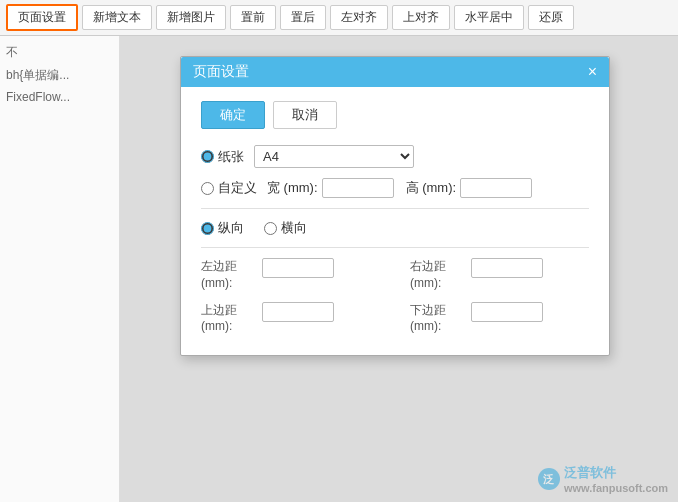 The image size is (678, 502). Describe the element at coordinates (395, 188) in the screenshot. I see `custom-size-row: 自定义 宽 (mm): 高 (mm):` at that location.